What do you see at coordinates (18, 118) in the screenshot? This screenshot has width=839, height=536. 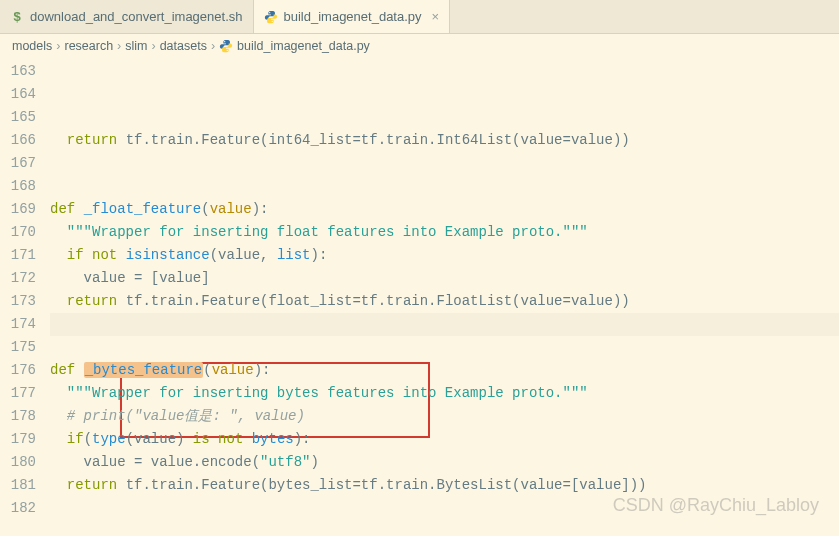 I see `line-number: 165` at bounding box center [18, 118].